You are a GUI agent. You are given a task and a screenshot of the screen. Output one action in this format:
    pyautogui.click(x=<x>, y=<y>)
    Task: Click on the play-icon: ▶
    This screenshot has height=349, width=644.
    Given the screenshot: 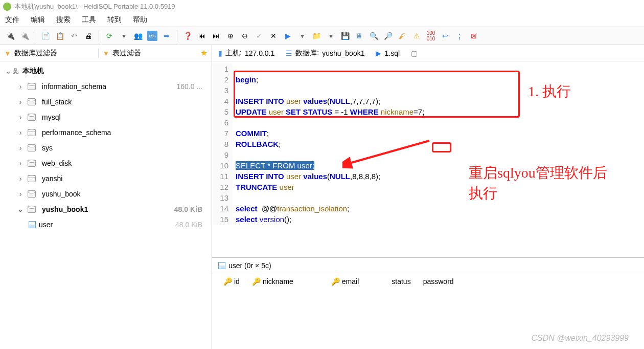 What is the action you would take?
    pyautogui.click(x=378, y=53)
    